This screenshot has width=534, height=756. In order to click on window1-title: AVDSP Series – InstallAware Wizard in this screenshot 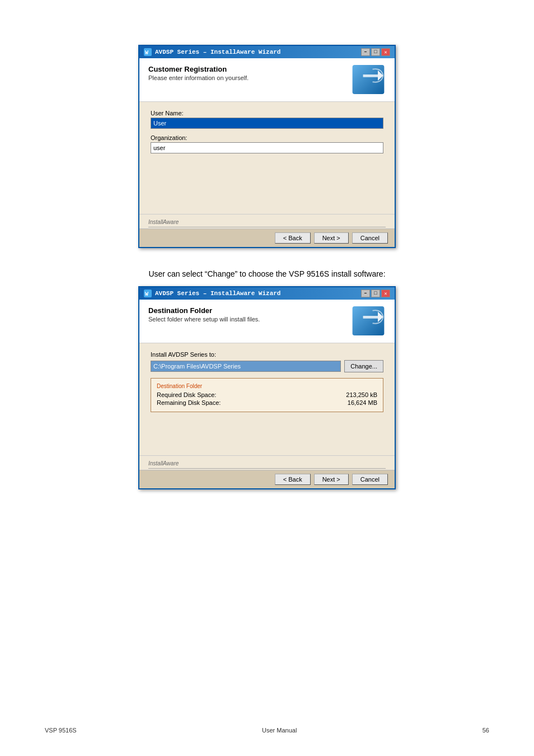, I will do `click(218, 52)`.